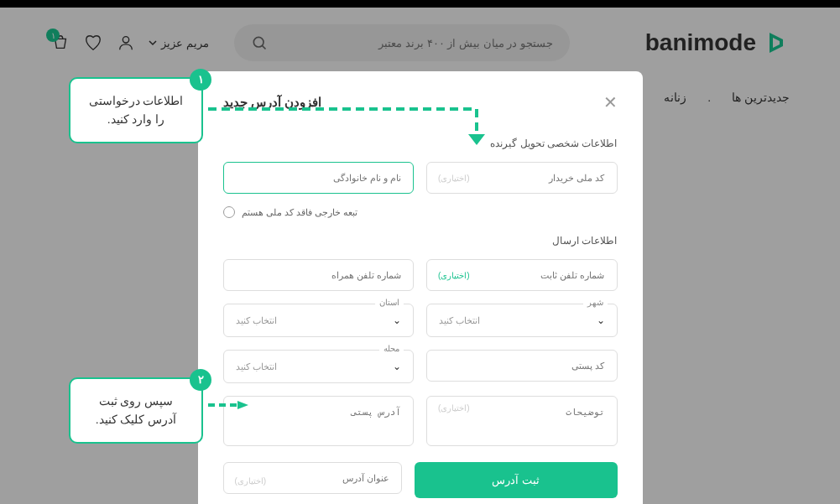 The height and width of the screenshot is (504, 840). I want to click on province-placeholder: انتخاب کنید, so click(257, 320).